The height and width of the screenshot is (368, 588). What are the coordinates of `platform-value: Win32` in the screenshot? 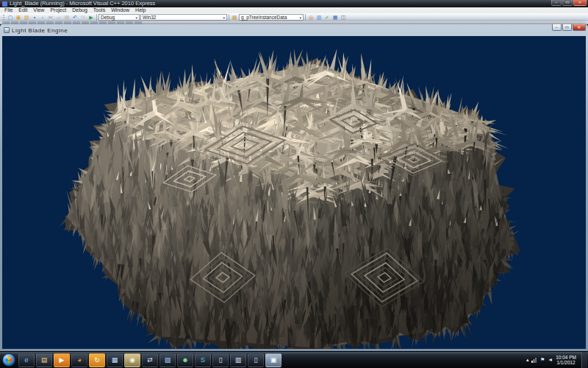 It's located at (149, 18).